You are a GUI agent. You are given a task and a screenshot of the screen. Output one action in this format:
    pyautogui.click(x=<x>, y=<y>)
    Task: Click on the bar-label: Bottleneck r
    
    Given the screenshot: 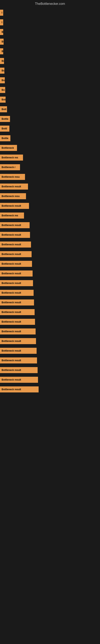 What is the action you would take?
    pyautogui.click(x=10, y=167)
    